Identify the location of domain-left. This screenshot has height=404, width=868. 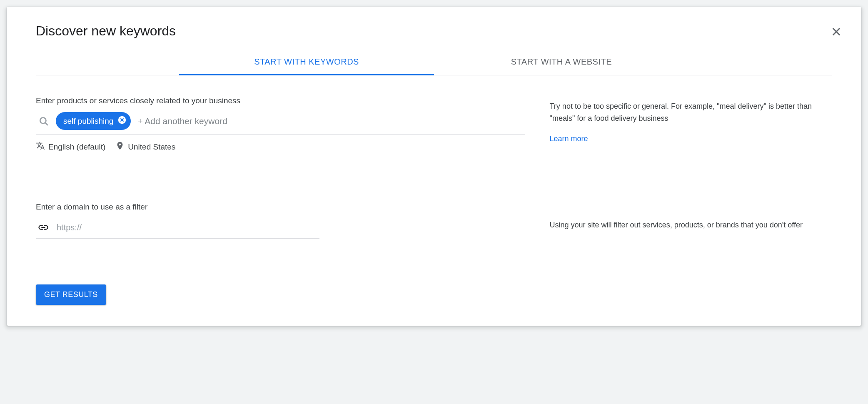
(287, 228).